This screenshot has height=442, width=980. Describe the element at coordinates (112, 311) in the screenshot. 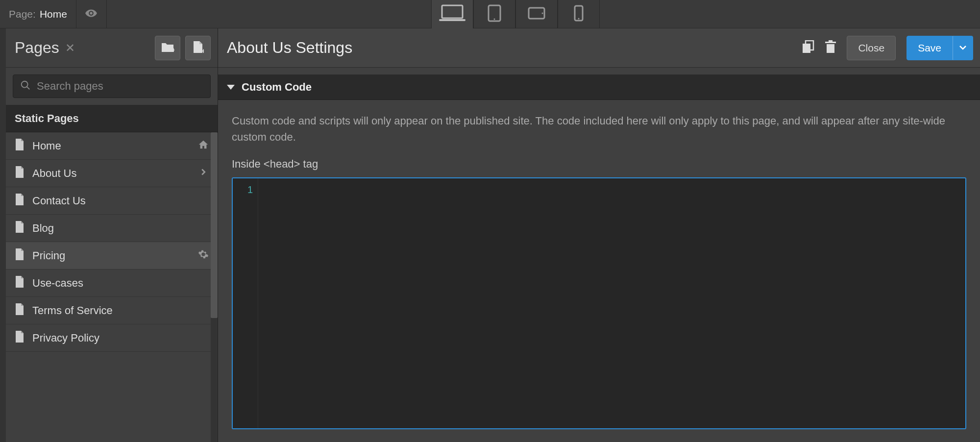

I see `page-item-terms-of-service: Terms of Service` at that location.